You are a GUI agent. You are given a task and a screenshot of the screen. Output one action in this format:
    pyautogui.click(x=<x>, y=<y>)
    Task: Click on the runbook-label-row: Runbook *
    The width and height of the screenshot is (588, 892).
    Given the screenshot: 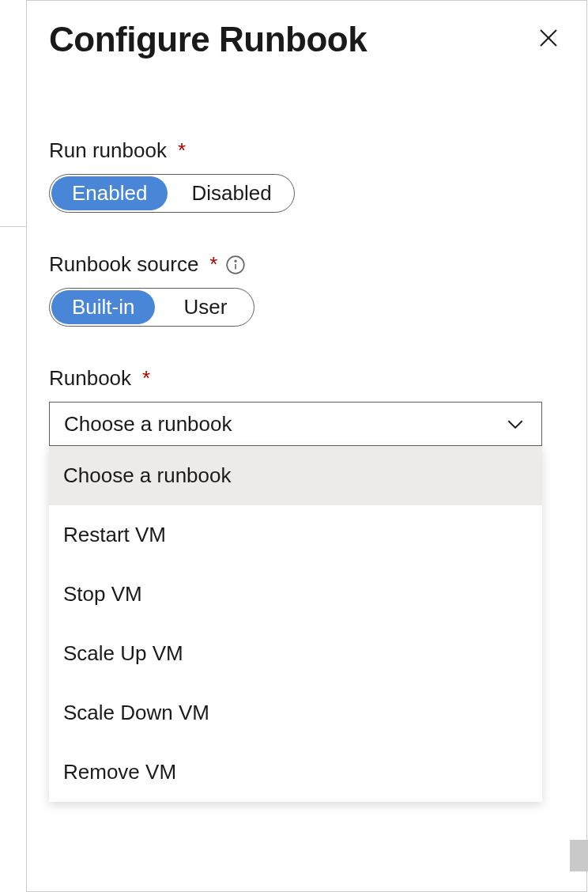 What is the action you would take?
    pyautogui.click(x=307, y=378)
    